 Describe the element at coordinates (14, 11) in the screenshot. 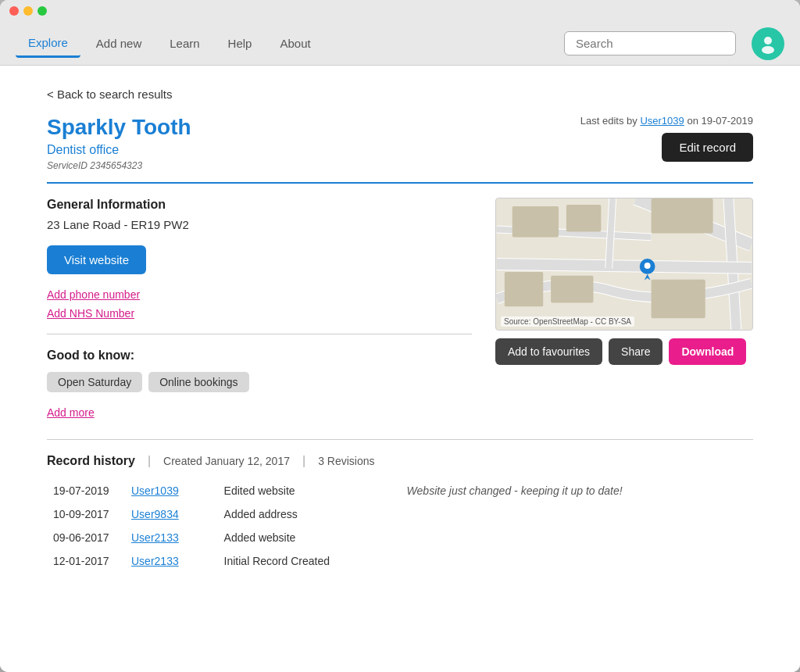

I see `close-button` at that location.